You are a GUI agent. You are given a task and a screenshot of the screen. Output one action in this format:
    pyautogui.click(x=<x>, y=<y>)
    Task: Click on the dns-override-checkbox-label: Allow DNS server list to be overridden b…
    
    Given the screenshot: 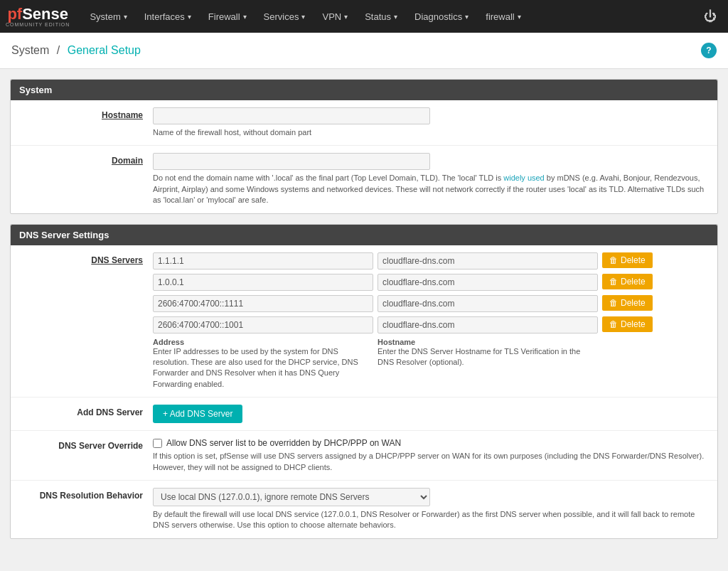 What is the action you would take?
    pyautogui.click(x=432, y=443)
    